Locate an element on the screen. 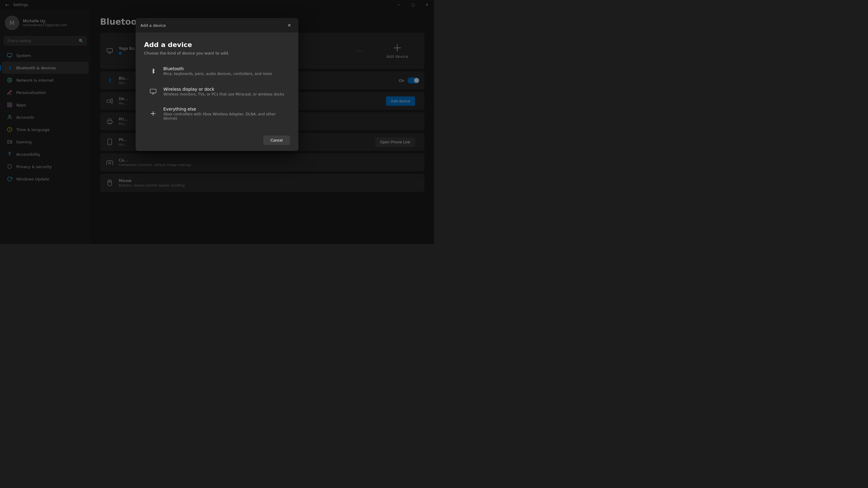  modal-body: Add a device Choose the kind of device y… is located at coordinates (217, 82).